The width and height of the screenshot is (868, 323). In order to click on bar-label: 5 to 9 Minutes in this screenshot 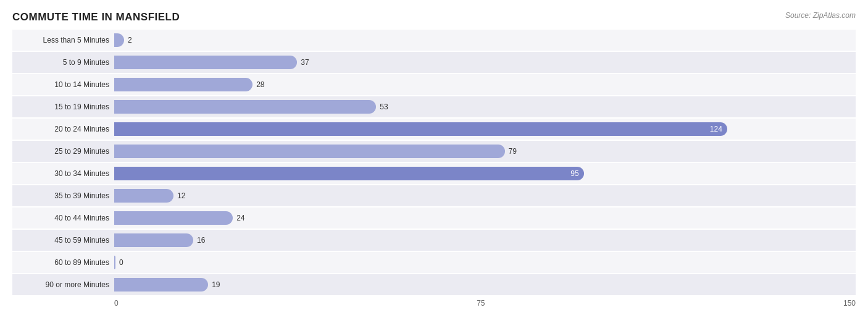, I will do `click(63, 62)`.